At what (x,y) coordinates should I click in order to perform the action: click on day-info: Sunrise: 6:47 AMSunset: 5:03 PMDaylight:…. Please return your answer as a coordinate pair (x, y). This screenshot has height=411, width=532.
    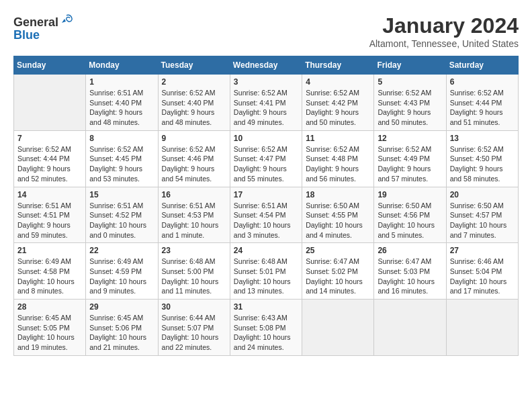
    Looking at the image, I should click on (410, 277).